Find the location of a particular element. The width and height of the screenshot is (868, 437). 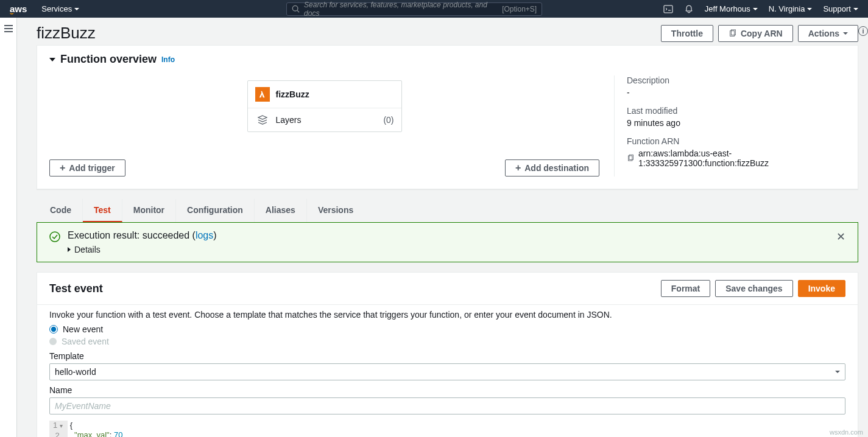

tab-aliases: Aliases is located at coordinates (281, 211).